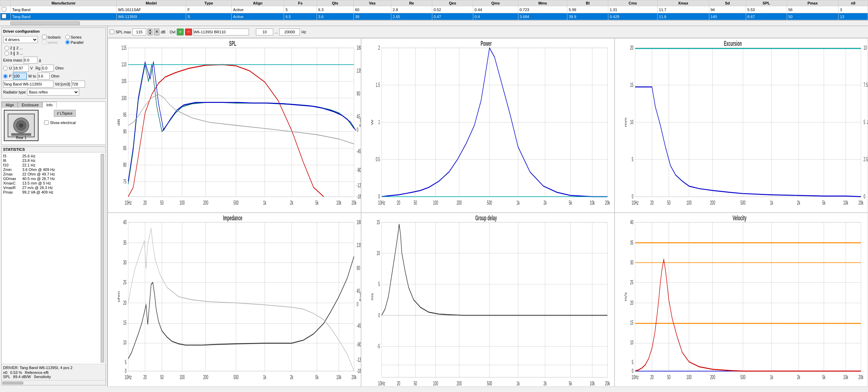 This screenshot has width=868, height=392. Describe the element at coordinates (495, 3) in the screenshot. I see `col-qms: Qms` at that location.